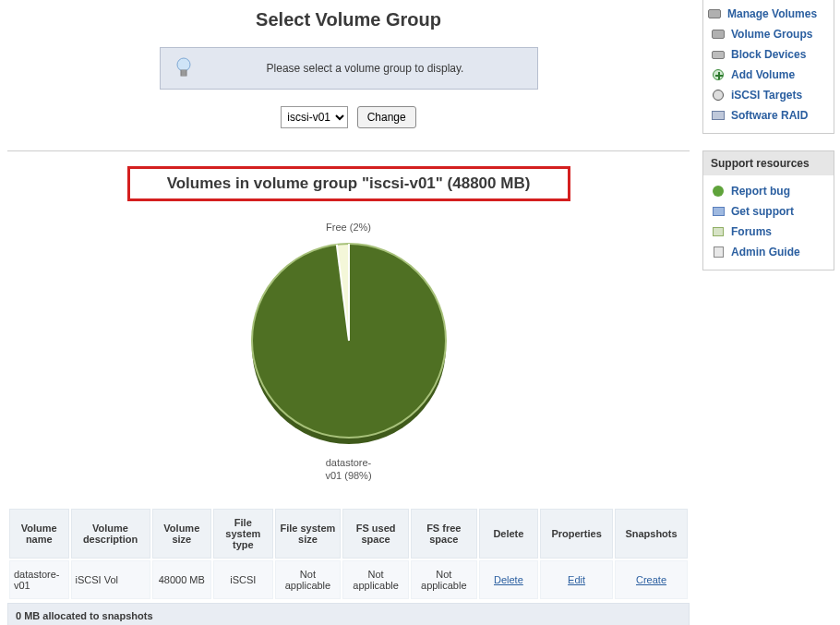 This screenshot has height=625, width=840. Describe the element at coordinates (768, 210) in the screenshot. I see `support-resources-box: Support resources Report bug Get support…` at that location.